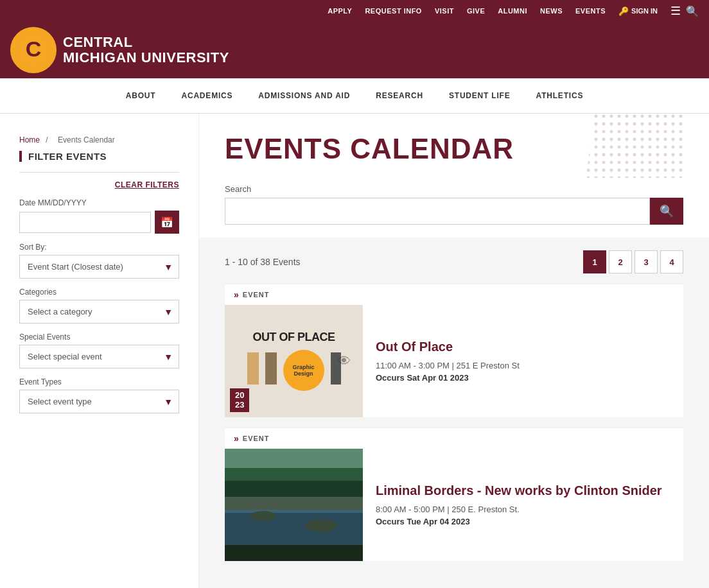  Describe the element at coordinates (454, 438) in the screenshot. I see `event-type-bar-2: » EVENT` at that location.